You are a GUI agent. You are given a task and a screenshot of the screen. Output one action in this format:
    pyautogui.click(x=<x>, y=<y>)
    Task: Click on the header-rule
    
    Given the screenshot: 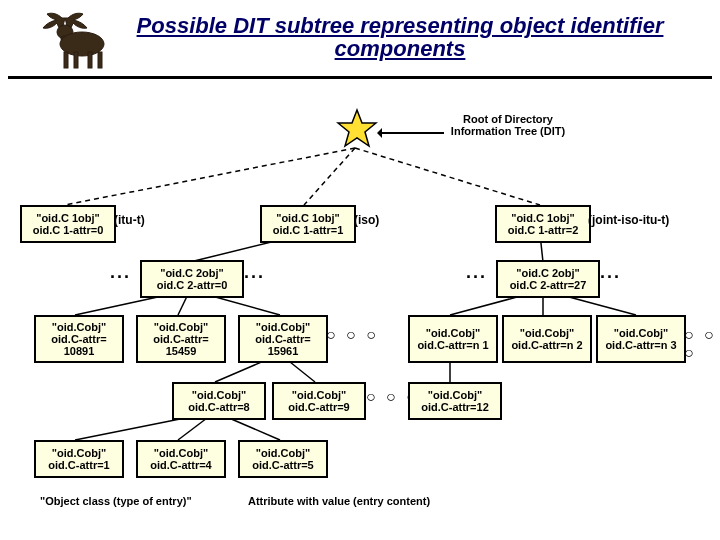 What is the action you would take?
    pyautogui.click(x=360, y=78)
    